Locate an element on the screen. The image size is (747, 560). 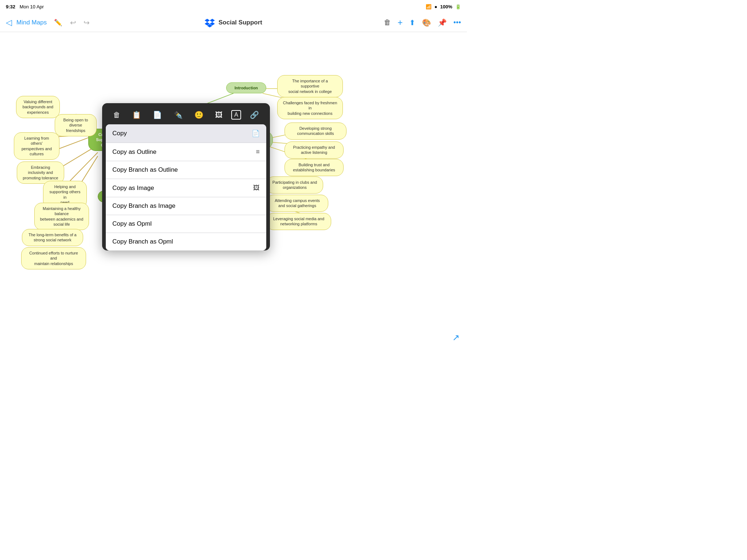
copy-branch-image-label: Copy Branch as Image is located at coordinates (144, 206).